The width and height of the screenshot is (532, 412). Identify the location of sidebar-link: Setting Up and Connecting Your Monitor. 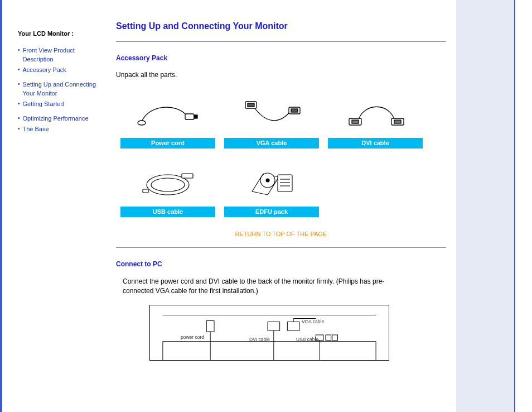
(61, 89).